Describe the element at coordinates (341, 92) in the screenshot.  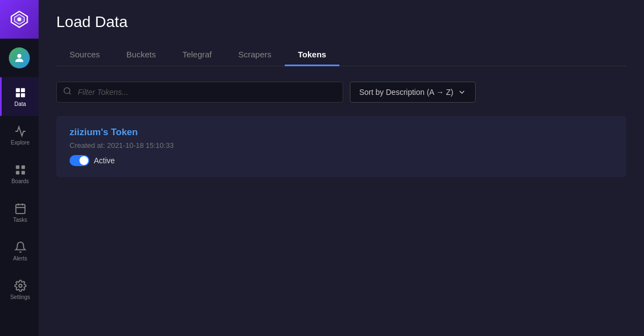
I see `filter-row: Sort by Description (A → Z)` at that location.